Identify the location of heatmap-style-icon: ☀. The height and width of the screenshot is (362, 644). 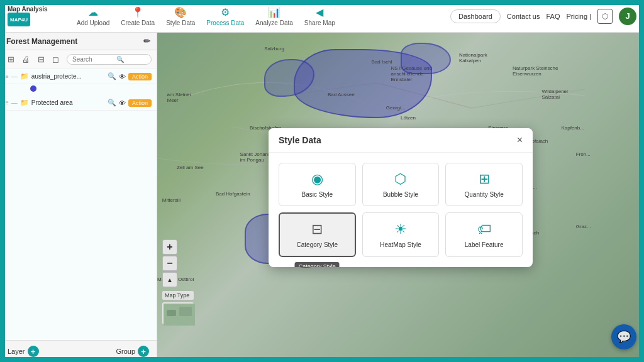
(401, 229).